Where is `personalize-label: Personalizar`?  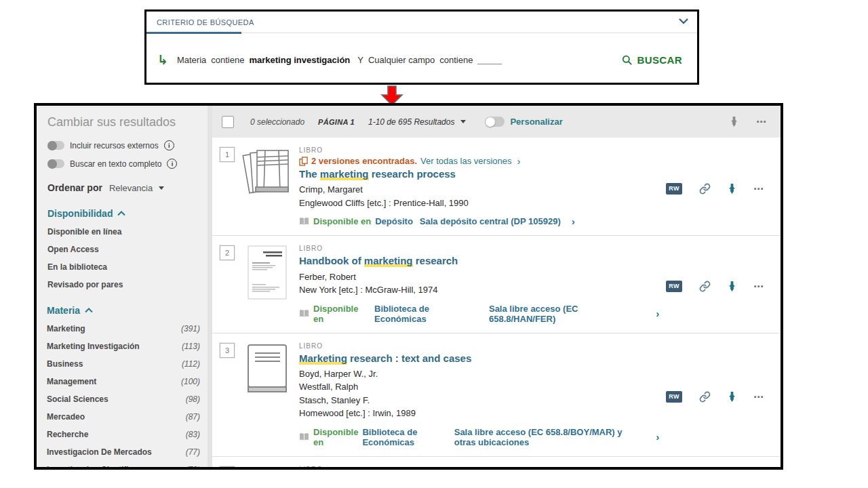 personalize-label: Personalizar is located at coordinates (536, 122).